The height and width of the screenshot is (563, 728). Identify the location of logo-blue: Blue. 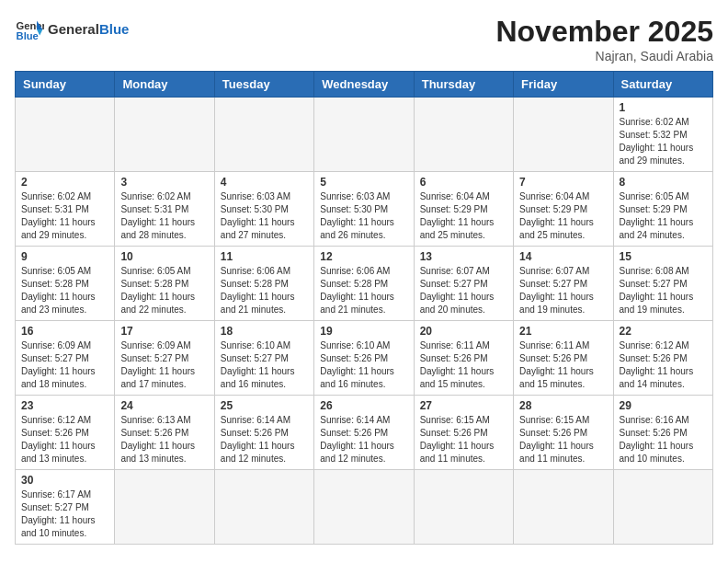
(114, 29).